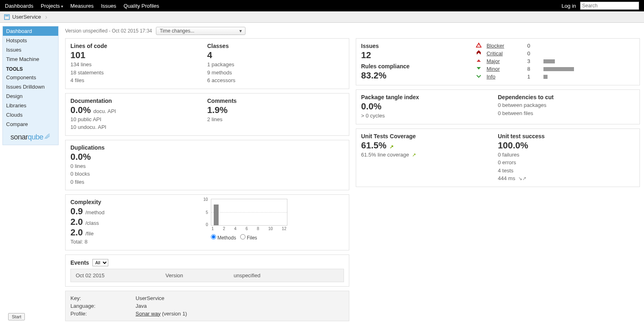 This screenshot has height=322, width=644. I want to click on sidebar-item-components: Components, so click(31, 77).